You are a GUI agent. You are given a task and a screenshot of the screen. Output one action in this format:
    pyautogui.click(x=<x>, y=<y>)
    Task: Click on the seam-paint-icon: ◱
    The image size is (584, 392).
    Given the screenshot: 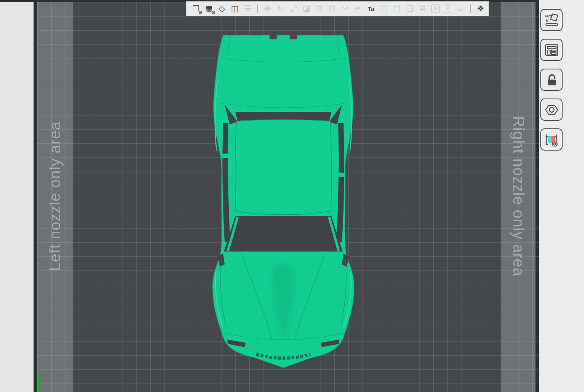 What is the action you would take?
    pyautogui.click(x=384, y=9)
    